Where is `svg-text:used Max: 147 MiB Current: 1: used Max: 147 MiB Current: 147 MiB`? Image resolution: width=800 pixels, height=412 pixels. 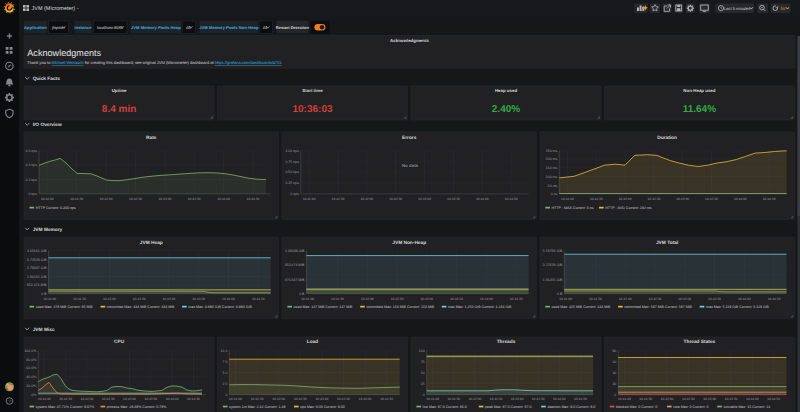 svg-text:used Max: 147 MiB Current: 1: used Max: 147 MiB Current: 147 MiB is located at coordinates (324, 307).